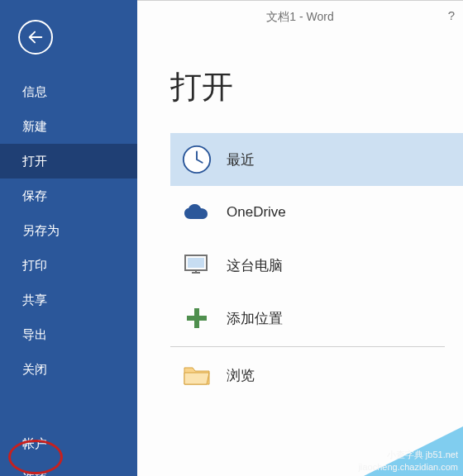  What do you see at coordinates (69, 231) in the screenshot?
I see `nav-item-saveas: 另存为` at bounding box center [69, 231].